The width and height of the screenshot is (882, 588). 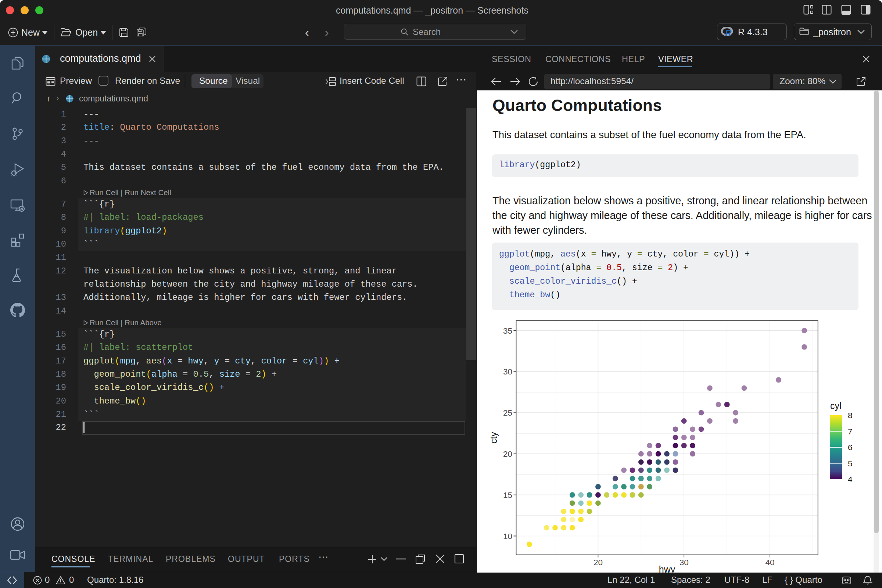 What do you see at coordinates (850, 464) in the screenshot?
I see `svg-text: 5` at bounding box center [850, 464].